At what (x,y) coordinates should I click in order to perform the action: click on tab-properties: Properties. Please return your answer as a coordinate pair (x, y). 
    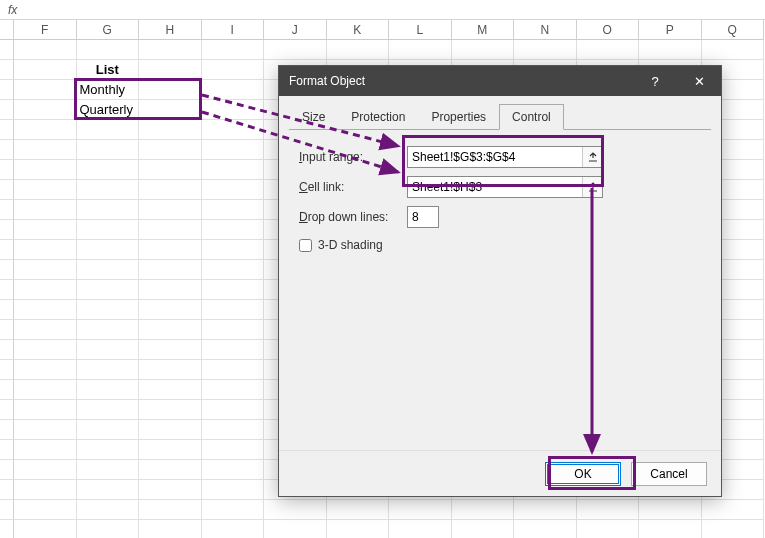
    Looking at the image, I should click on (458, 117).